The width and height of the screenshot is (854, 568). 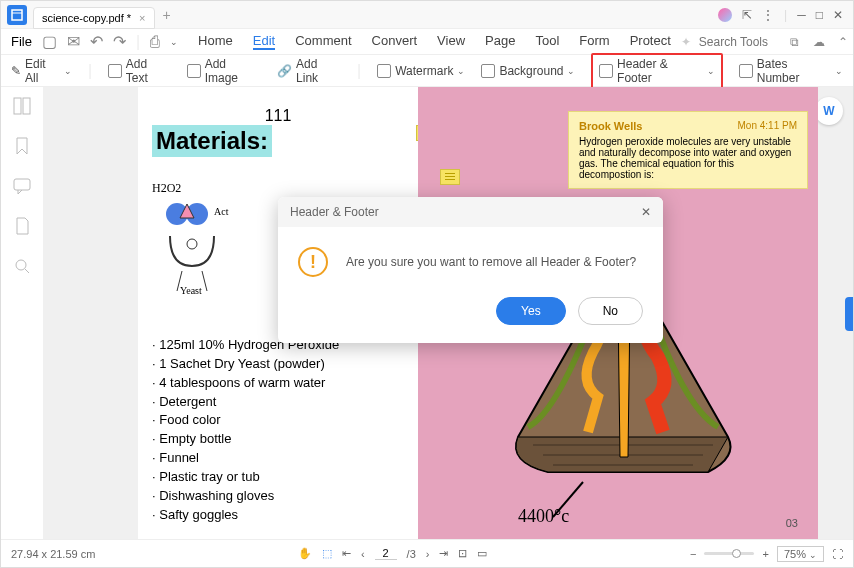 What do you see at coordinates (53, 554) in the screenshot?
I see `page-dimensions: 27.94 x 21.59 cm` at bounding box center [53, 554].